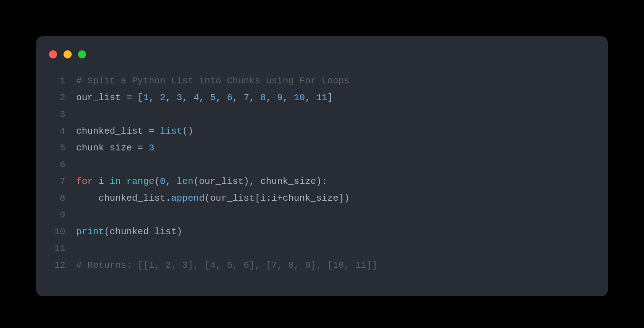 The width and height of the screenshot is (644, 328). Describe the element at coordinates (57, 165) in the screenshot. I see `line-number: 6` at that location.